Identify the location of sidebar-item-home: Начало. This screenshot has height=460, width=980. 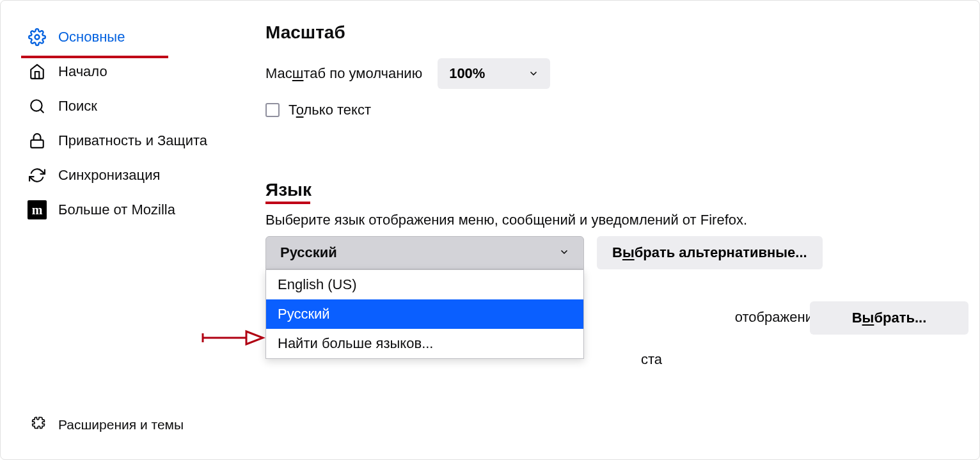
(122, 72).